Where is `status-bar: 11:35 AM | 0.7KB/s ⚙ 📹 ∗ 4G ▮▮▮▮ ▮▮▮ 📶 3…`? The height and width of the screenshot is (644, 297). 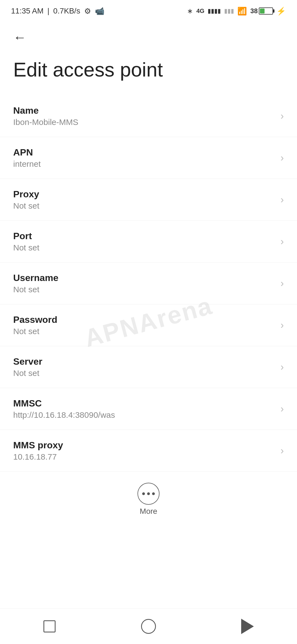
status-bar: 11:35 AM | 0.7KB/s ⚙ 📹 ∗ 4G ▮▮▮▮ ▮▮▮ 📶 3… is located at coordinates (148, 11).